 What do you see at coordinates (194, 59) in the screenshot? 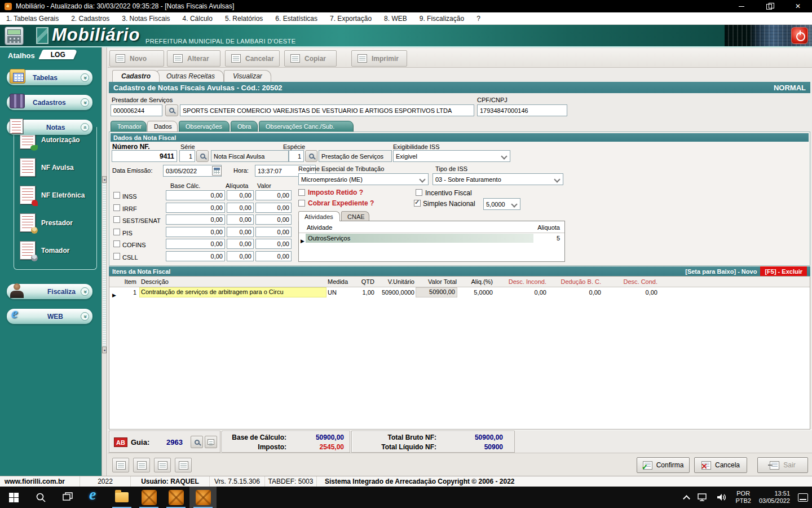
I see `alterar-button: Alterar` at bounding box center [194, 59].